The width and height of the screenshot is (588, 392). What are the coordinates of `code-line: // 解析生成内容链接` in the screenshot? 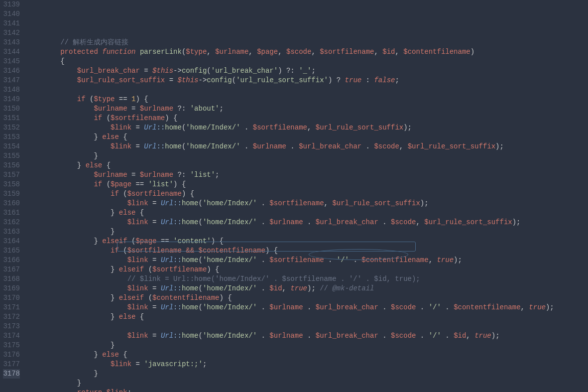 It's located at (308, 43).